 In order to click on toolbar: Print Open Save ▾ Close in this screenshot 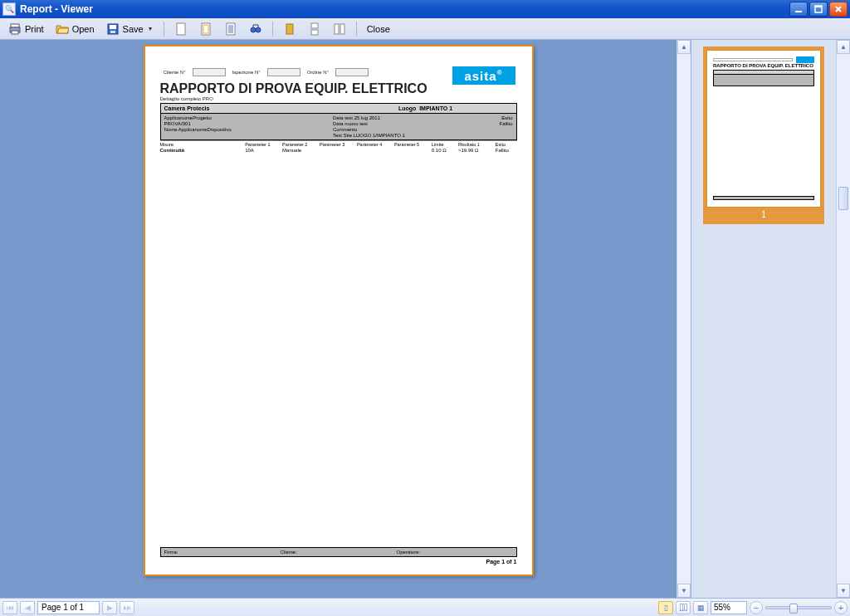, I will do `click(425, 29)`.